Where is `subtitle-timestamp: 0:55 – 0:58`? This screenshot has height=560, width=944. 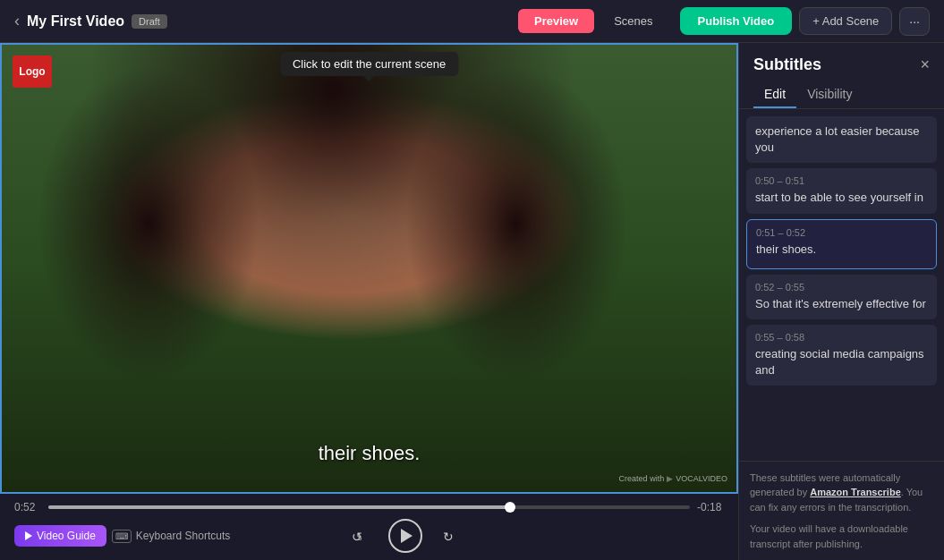
subtitle-timestamp: 0:55 – 0:58 is located at coordinates (841, 337).